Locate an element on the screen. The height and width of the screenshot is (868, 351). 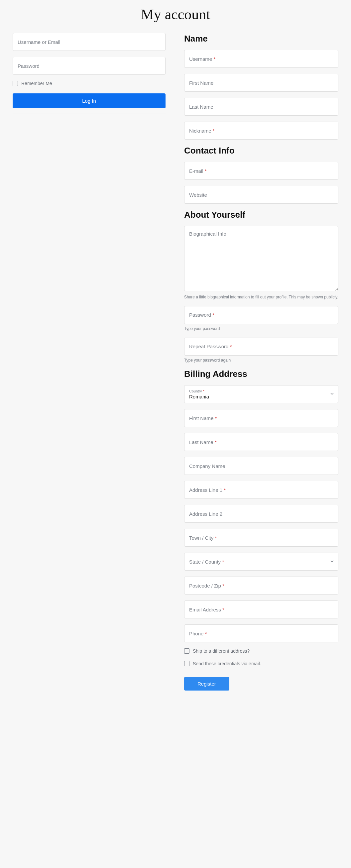
repeat-password-help: Type your password again is located at coordinates (261, 361).